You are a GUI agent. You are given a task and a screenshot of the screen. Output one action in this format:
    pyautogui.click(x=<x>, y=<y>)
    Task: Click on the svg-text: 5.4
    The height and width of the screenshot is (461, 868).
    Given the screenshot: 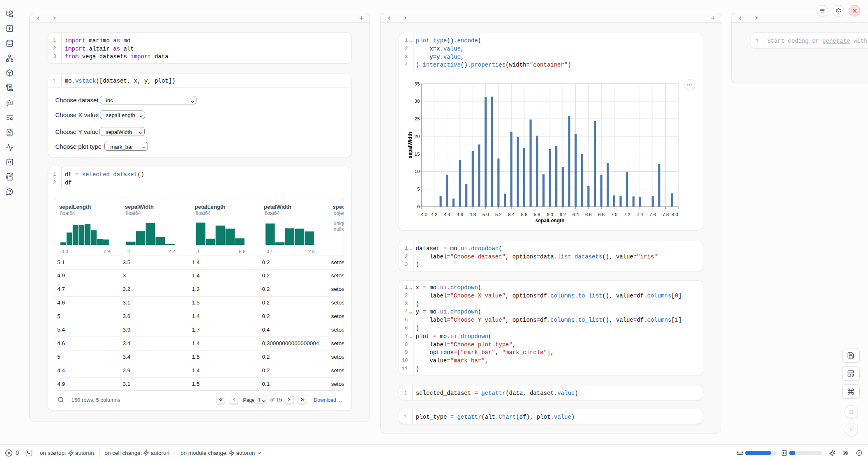 What is the action you would take?
    pyautogui.click(x=511, y=214)
    